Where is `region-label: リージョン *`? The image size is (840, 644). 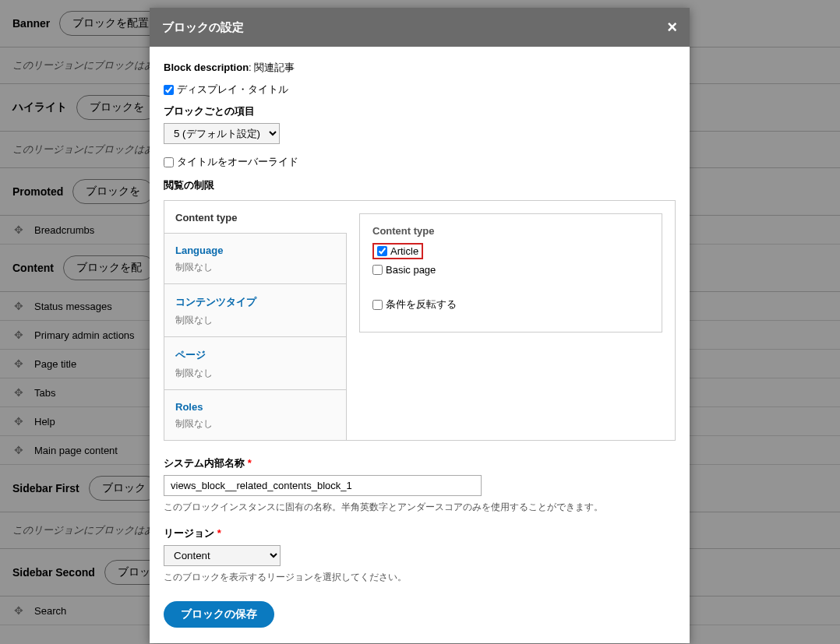 region-label: リージョン * is located at coordinates (419, 533).